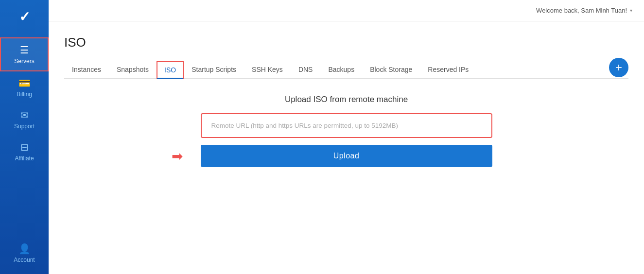 The height and width of the screenshot is (274, 644). I want to click on url-input, so click(347, 125).